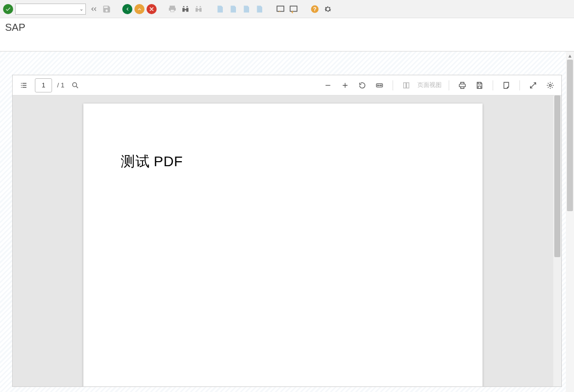 The image size is (574, 392). What do you see at coordinates (199, 9) in the screenshot?
I see `binoculars-plus-icon` at bounding box center [199, 9].